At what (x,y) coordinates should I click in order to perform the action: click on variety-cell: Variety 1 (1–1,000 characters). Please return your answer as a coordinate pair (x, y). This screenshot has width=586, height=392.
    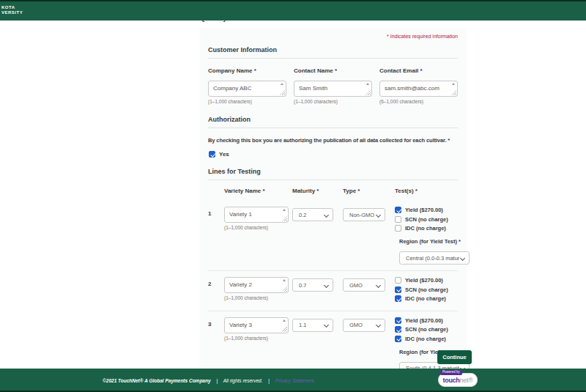
    Looking at the image, I should click on (258, 236).